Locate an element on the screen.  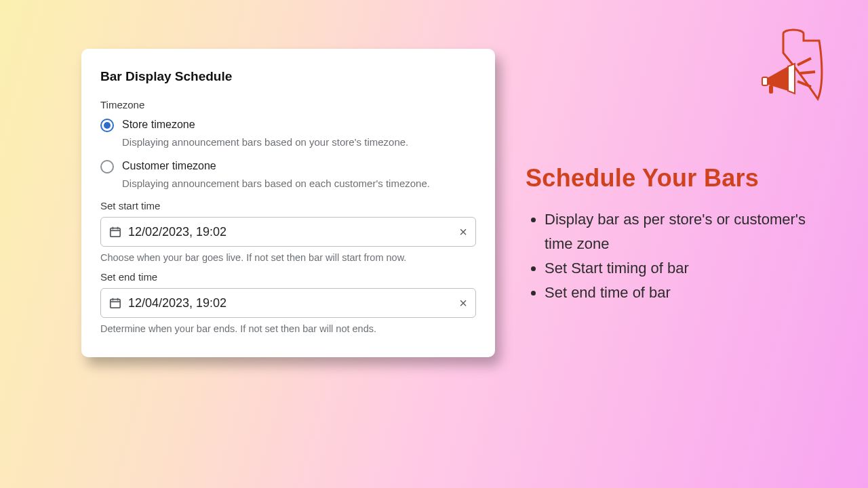
promo-block: Schedule Your Bars Display bar as per st… is located at coordinates (678, 235).